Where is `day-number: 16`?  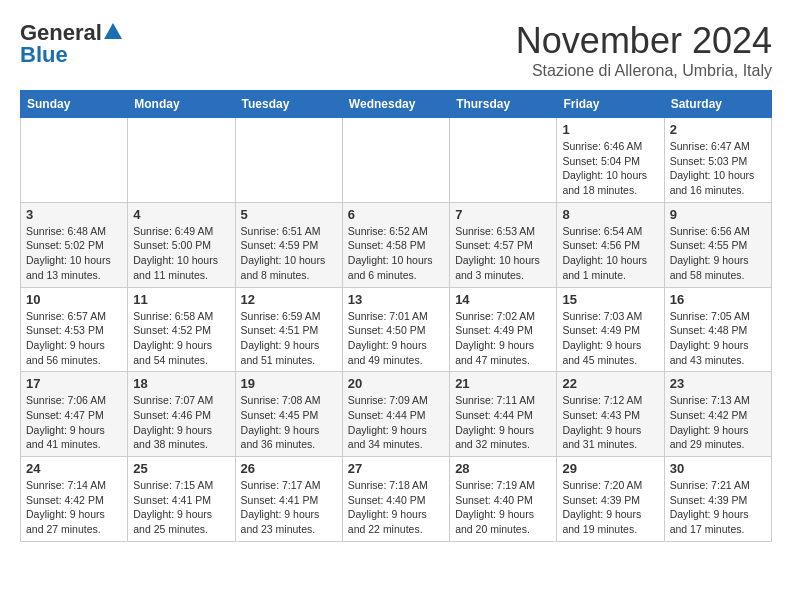 day-number: 16 is located at coordinates (718, 300).